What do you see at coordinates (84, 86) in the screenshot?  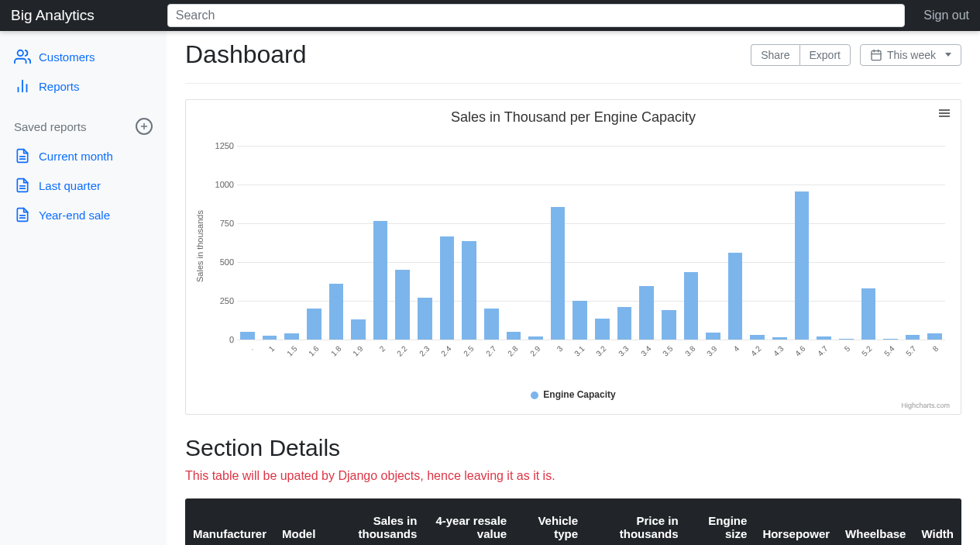 I see `sidebar-item-reports: Reports` at bounding box center [84, 86].